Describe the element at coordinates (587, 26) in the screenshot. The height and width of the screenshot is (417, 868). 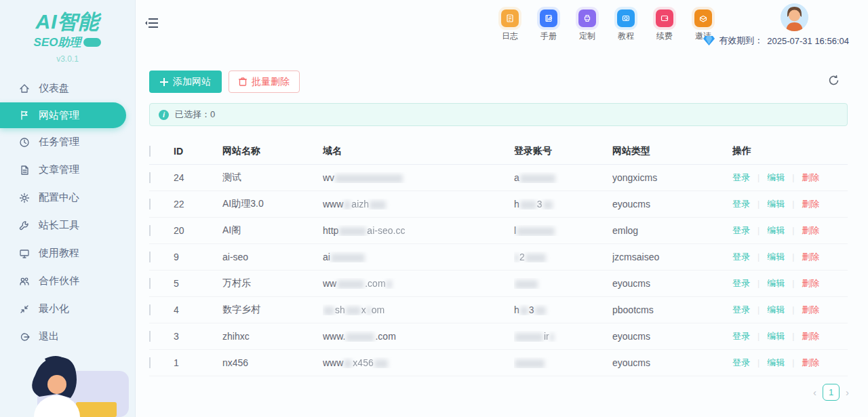
I see `quick-link-custom: 定制` at that location.